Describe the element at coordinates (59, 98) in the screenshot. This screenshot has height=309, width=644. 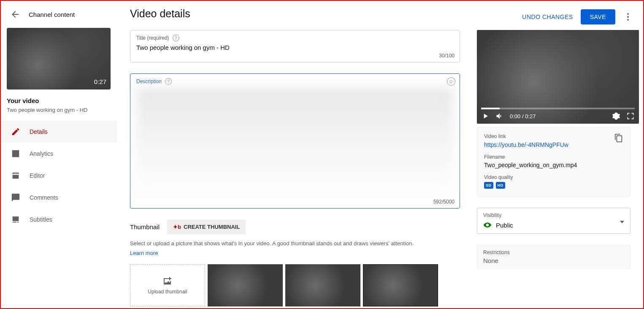
I see `your-video-heading: Your video` at that location.